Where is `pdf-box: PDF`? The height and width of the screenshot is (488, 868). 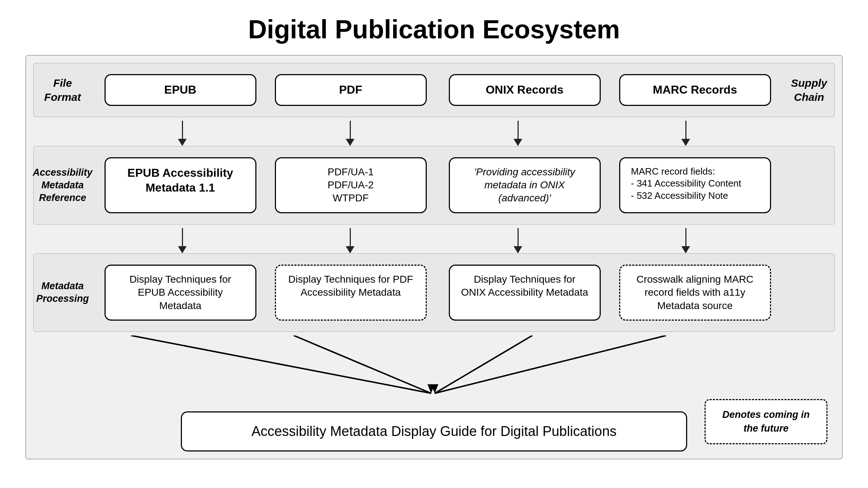
pdf-box: PDF is located at coordinates (351, 90).